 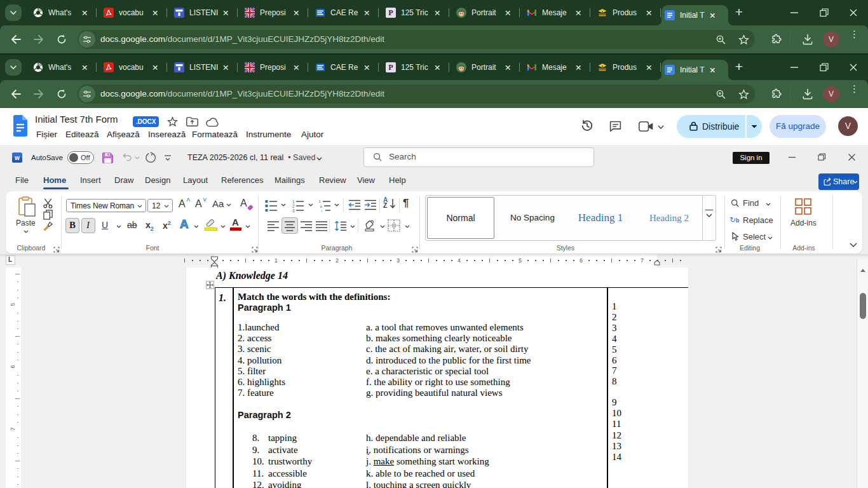 What do you see at coordinates (320, 201) in the screenshot?
I see `svg-text: 1` at bounding box center [320, 201].